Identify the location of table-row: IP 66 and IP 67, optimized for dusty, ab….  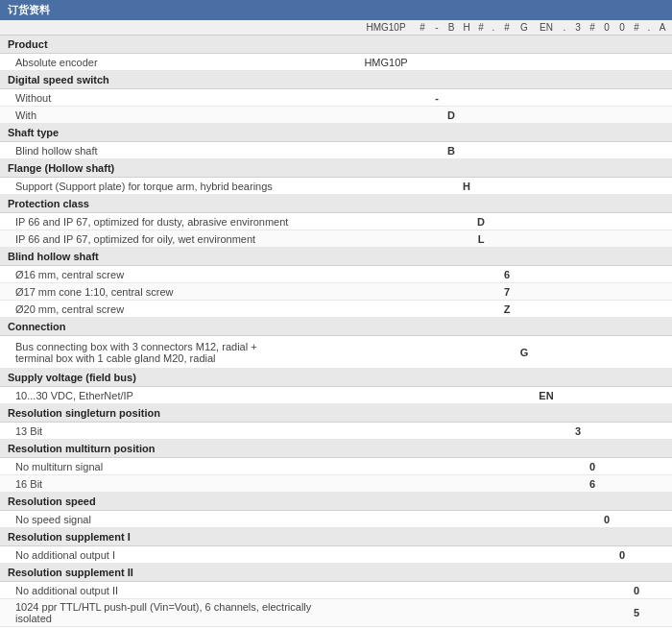
(336, 222).